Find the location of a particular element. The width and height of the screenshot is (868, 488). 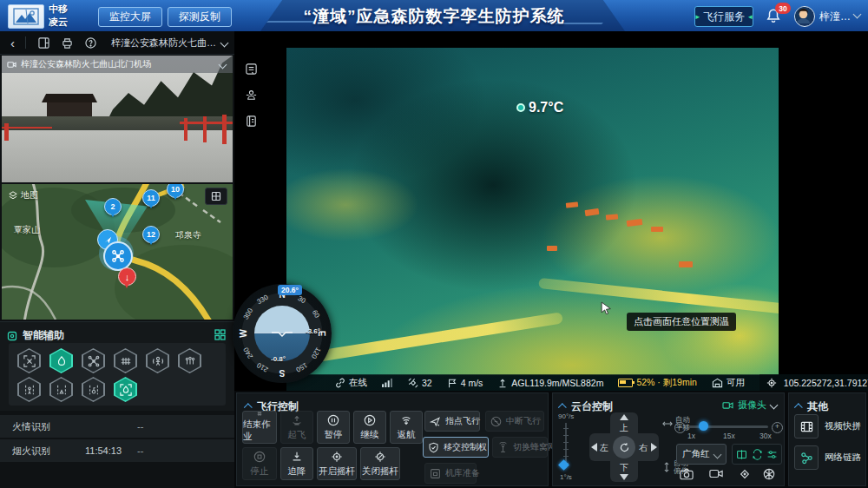

point-fly-button: 指点飞行 is located at coordinates (452, 421).